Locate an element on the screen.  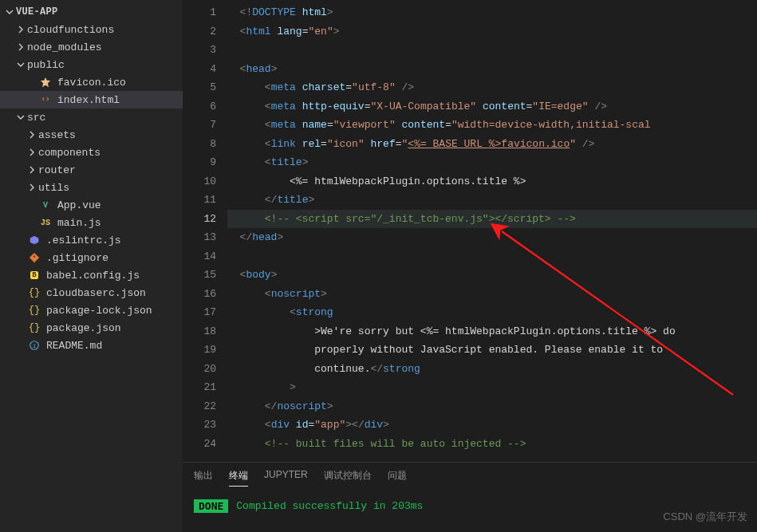
folder-item: node_modules is located at coordinates (91, 47).